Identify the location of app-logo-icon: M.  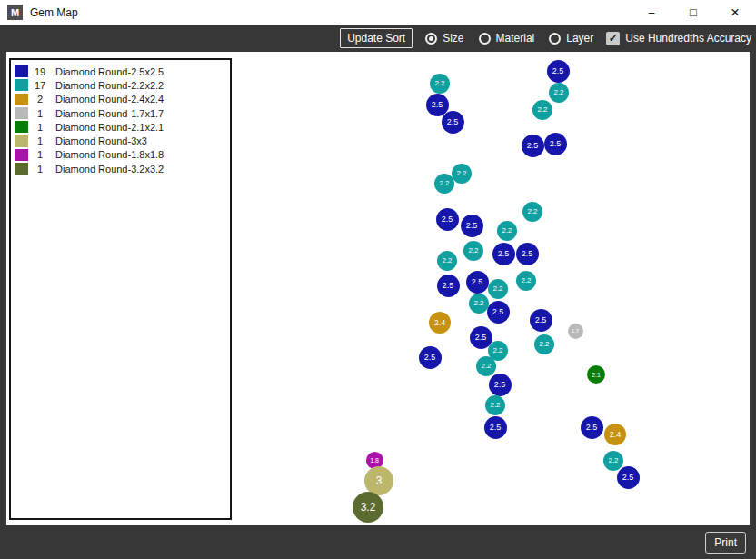
(15, 13).